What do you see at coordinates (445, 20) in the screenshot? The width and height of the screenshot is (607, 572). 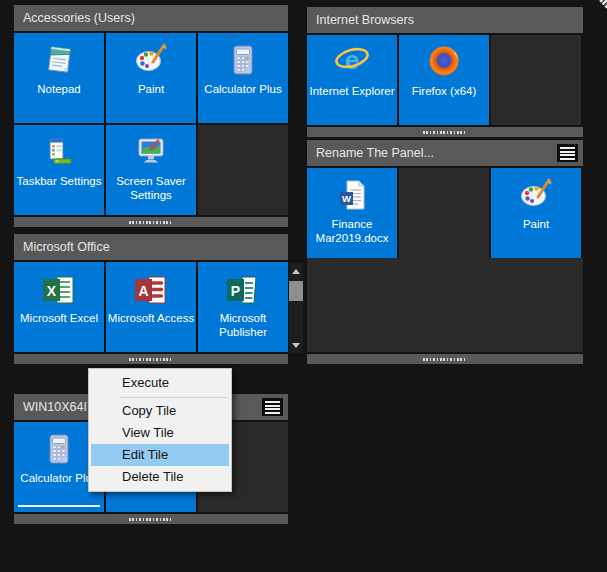 I see `panel-header-internet-browsers: Internet Browsers` at bounding box center [445, 20].